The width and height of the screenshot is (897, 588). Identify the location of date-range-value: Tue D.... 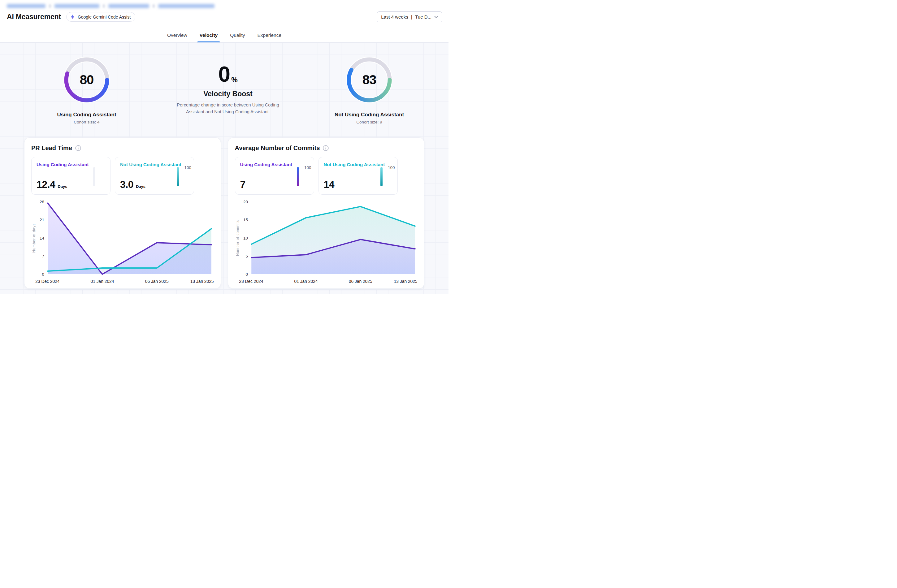
(423, 17).